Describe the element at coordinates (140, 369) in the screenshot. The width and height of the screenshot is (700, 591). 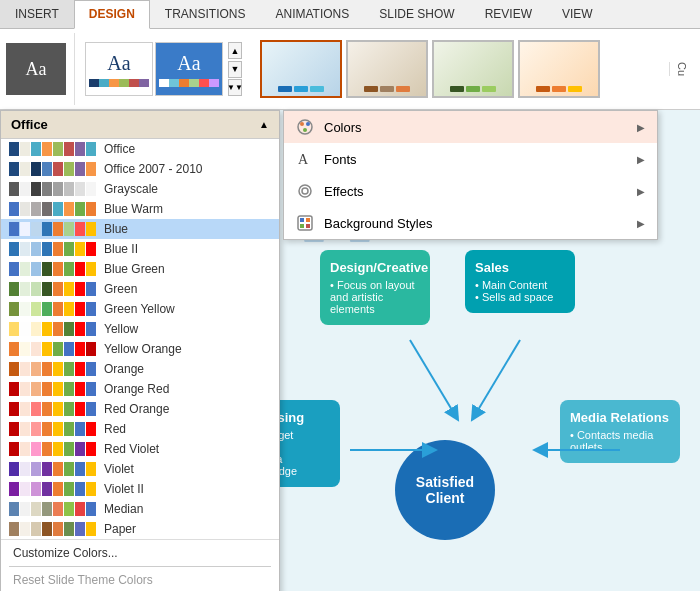
I see `color-item-orange: Orange` at that location.